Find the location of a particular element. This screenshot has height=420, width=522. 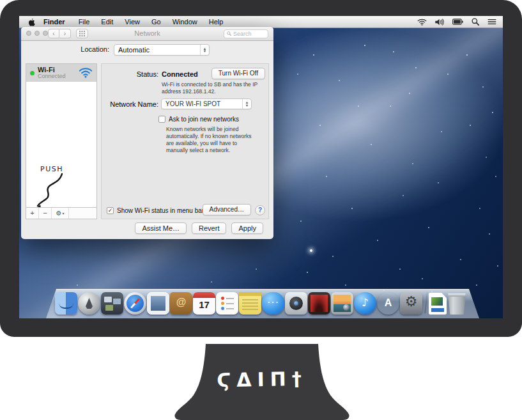

status-dot-green is located at coordinates (32, 73).